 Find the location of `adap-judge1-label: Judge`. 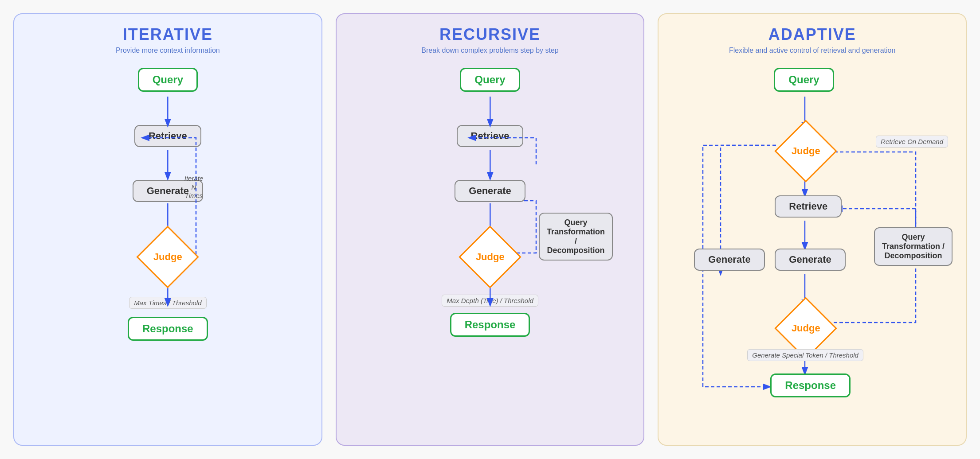

adap-judge1-label: Judge is located at coordinates (806, 151).